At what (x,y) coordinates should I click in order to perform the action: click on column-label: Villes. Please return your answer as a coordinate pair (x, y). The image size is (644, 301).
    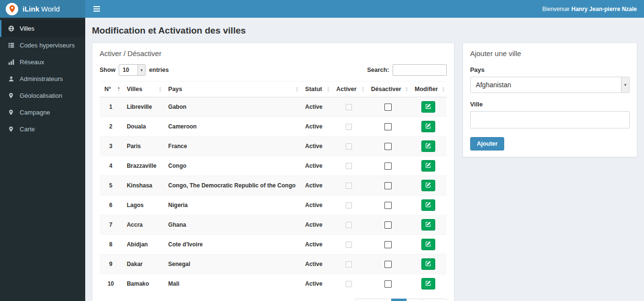
    Looking at the image, I should click on (135, 89).